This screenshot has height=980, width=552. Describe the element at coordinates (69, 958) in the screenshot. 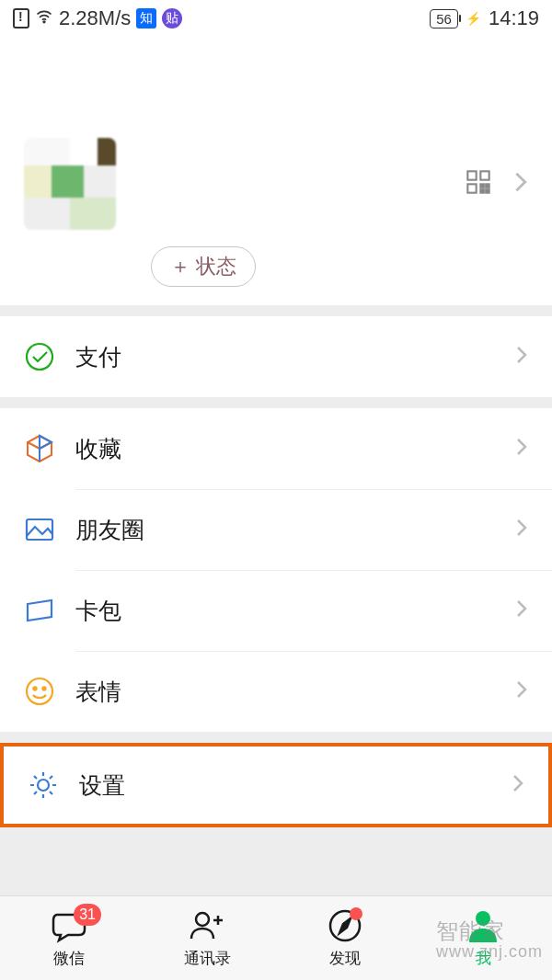

I see `tab-label: 微信` at that location.